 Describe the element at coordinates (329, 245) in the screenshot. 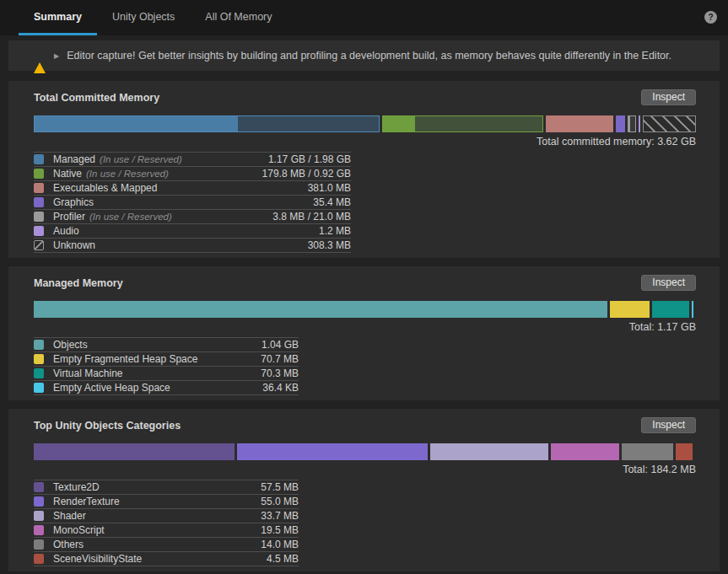

I see `legend-value: 308.3 MB` at that location.